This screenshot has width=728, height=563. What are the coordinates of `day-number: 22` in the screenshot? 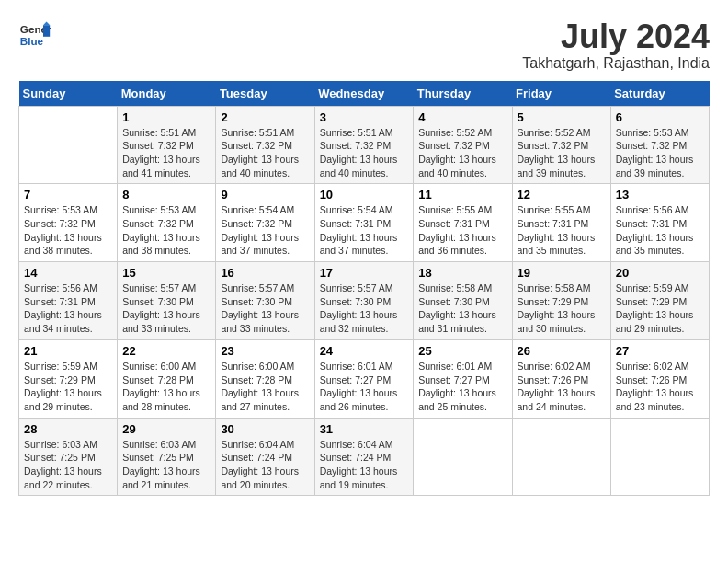 It's located at (166, 351).